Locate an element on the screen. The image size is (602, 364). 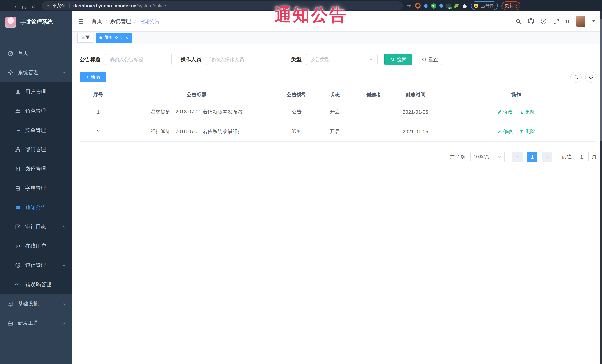
security-label: 不安全 is located at coordinates (59, 6).